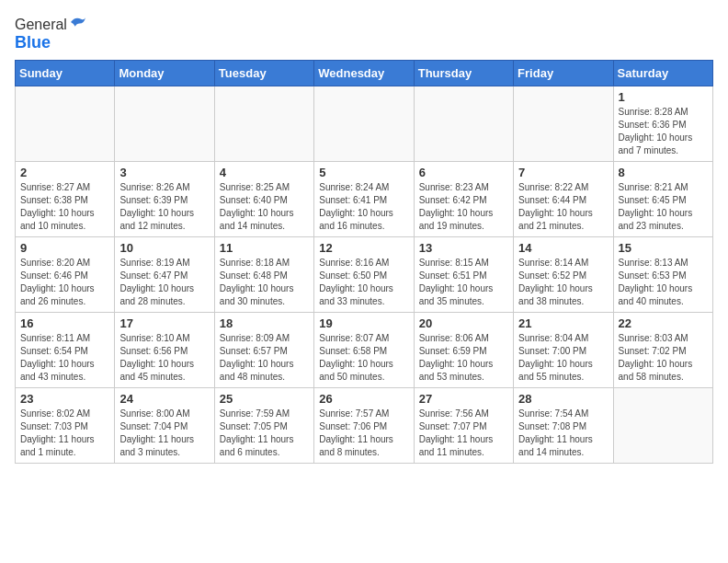 The height and width of the screenshot is (563, 728). What do you see at coordinates (264, 426) in the screenshot?
I see `calendar-cell: 25Sunrise: 7:59 AM Sunset: 7:05 PM Dayli…` at bounding box center [264, 426].